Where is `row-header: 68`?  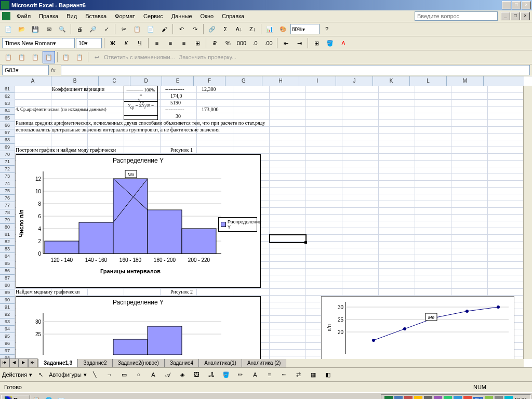
row-header: 68 is located at coordinates (7, 140).